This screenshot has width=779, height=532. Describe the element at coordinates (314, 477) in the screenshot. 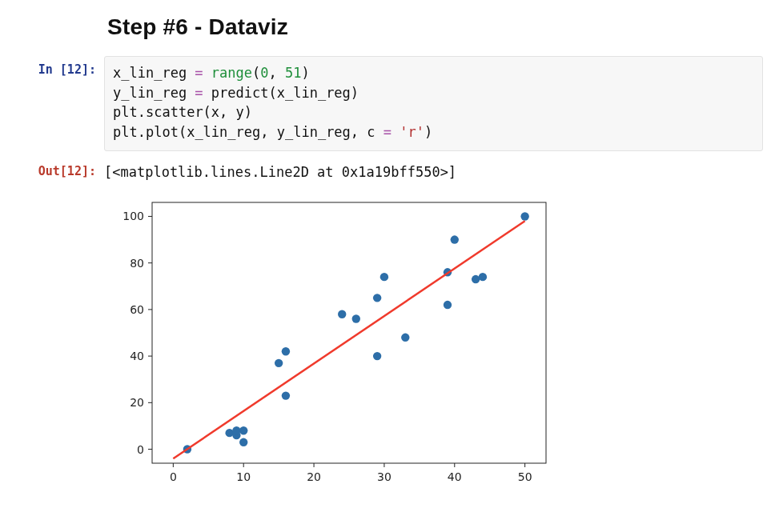

I see `x-tick-label: 20` at that location.